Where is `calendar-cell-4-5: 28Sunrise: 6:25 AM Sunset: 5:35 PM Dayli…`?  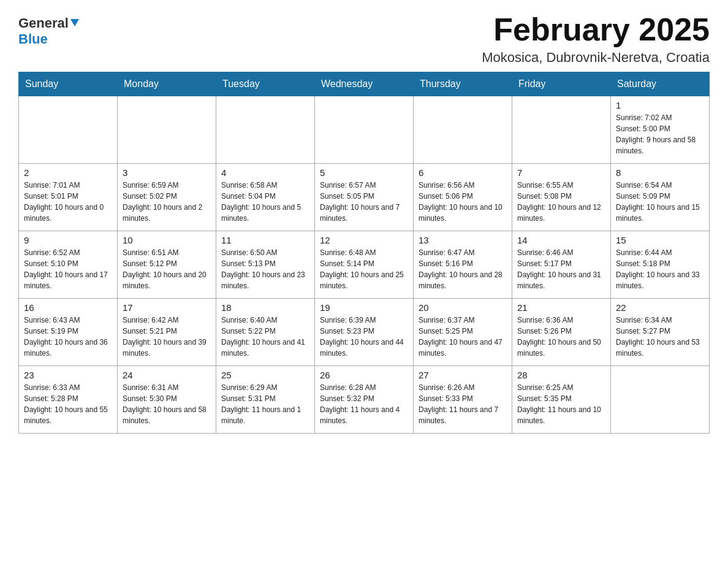 calendar-cell-4-5: 28Sunrise: 6:25 AM Sunset: 5:35 PM Dayli… is located at coordinates (561, 400).